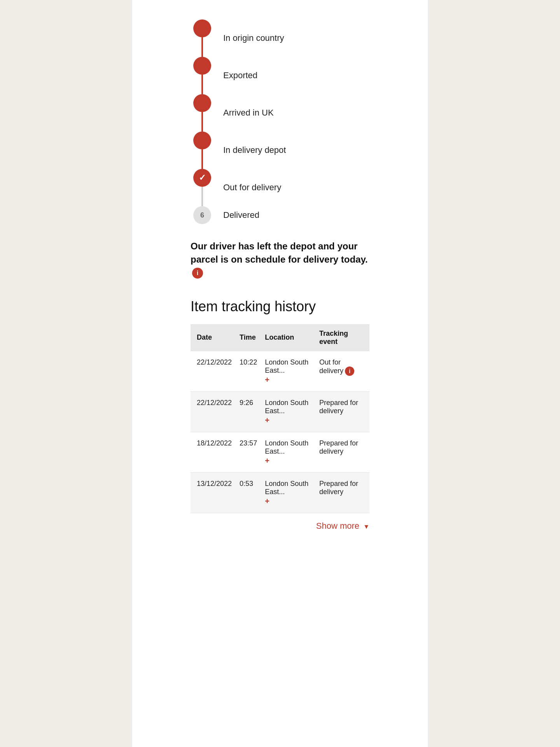 The width and height of the screenshot is (560, 747). Describe the element at coordinates (202, 216) in the screenshot. I see `step-number-6: 6` at that location.